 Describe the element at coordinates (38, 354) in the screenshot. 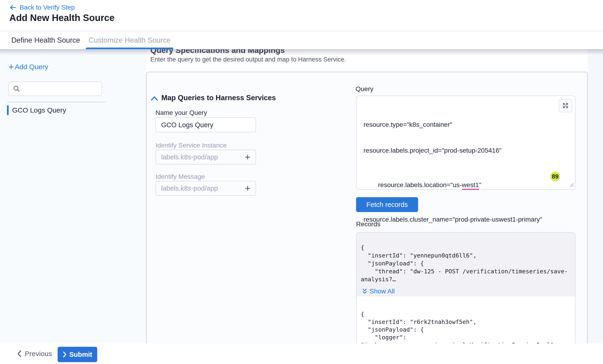

I see `previous-label: Previous` at that location.